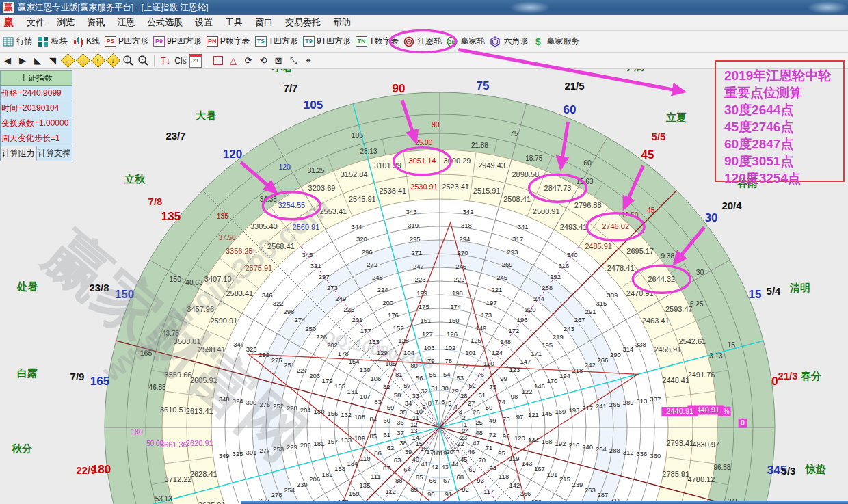 The height and width of the screenshot is (504, 848). What do you see at coordinates (512, 252) in the screenshot?
I see `wheel-integer-label: 293` at bounding box center [512, 252].